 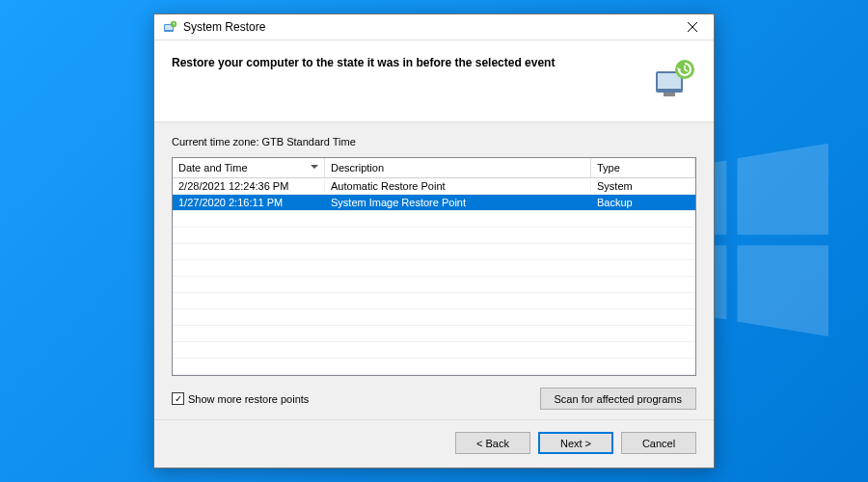 I want to click on wizard-header: Restore your computer to the state it wa…, so click(x=434, y=81).